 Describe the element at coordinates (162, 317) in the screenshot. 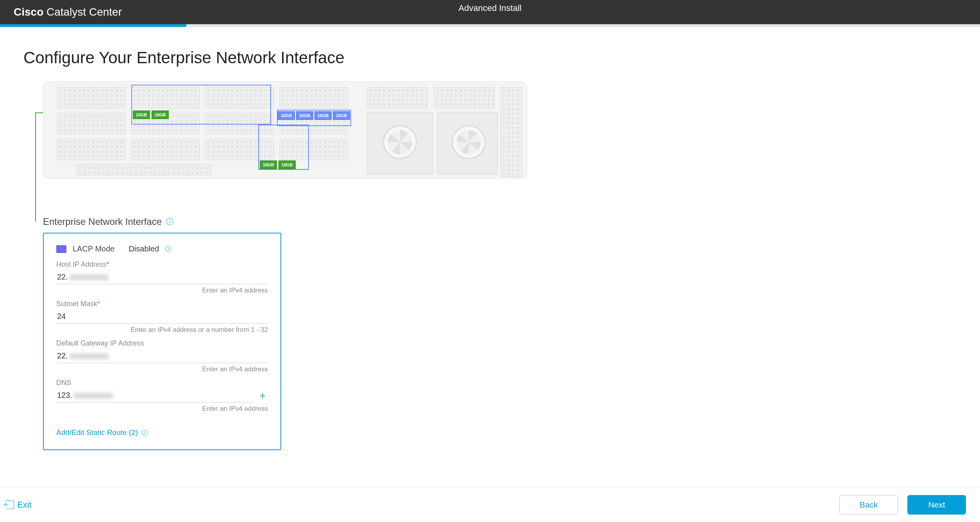

I see `subnet-input` at that location.